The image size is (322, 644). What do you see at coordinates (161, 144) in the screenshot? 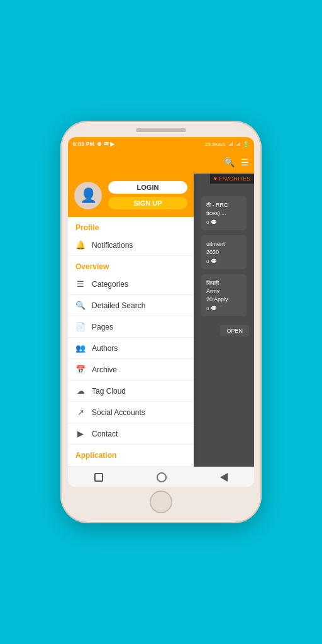
I see `status-bar: 6:03 PM ⊕ ✉ ▶ 29.9KB/s 📶 📶 🔋` at bounding box center [161, 144].